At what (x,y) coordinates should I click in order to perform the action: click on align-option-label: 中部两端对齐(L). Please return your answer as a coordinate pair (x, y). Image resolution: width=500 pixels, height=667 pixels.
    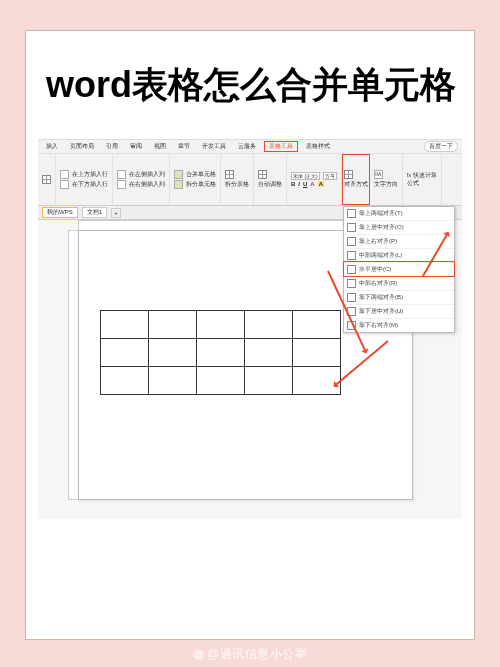
    Looking at the image, I should click on (380, 256).